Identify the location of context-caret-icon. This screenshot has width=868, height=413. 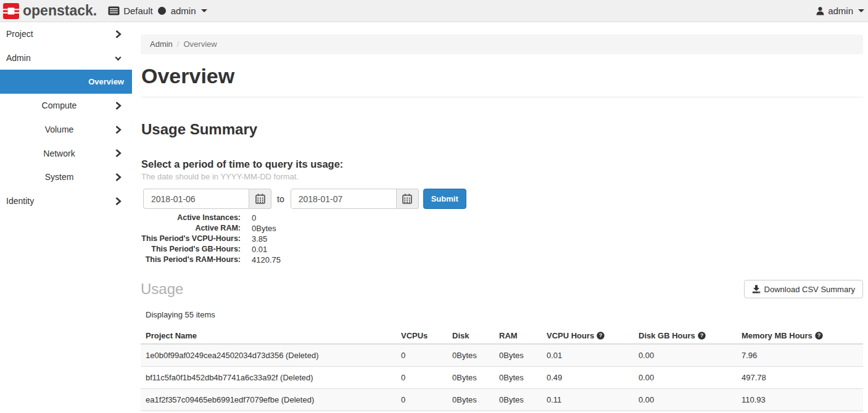
(204, 11).